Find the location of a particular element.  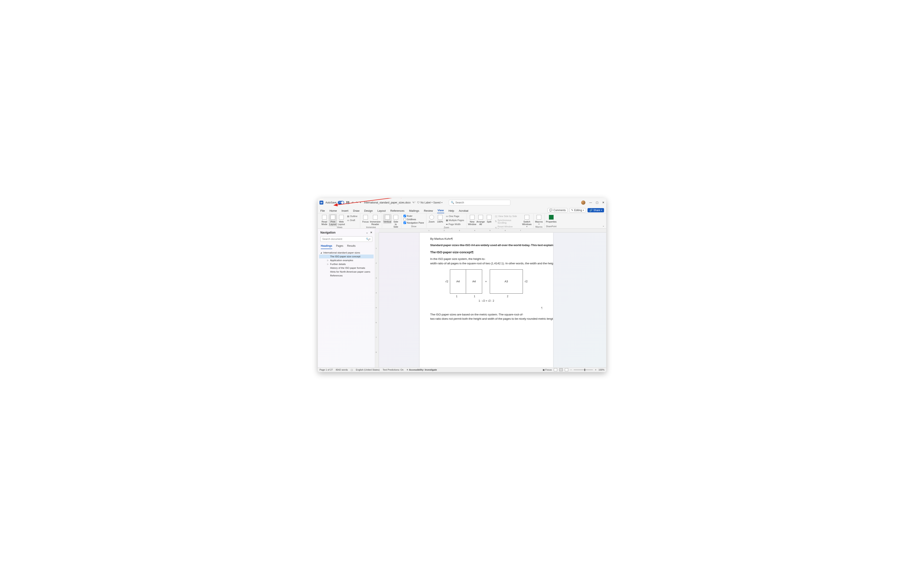

share-button: 🔗 Share ▾ is located at coordinates (596, 210).